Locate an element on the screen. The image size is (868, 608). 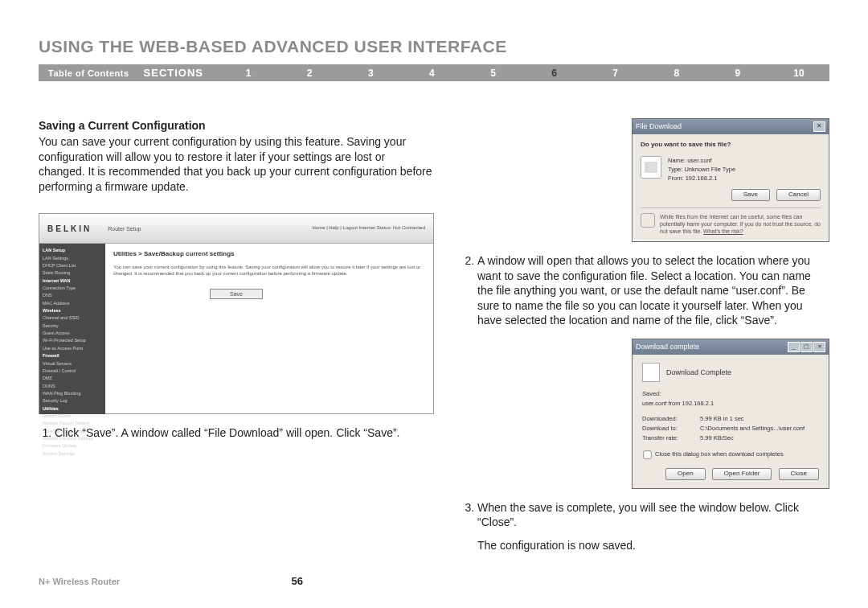
side-item: Wi-Fi Protected Setup is located at coordinates (72, 341).